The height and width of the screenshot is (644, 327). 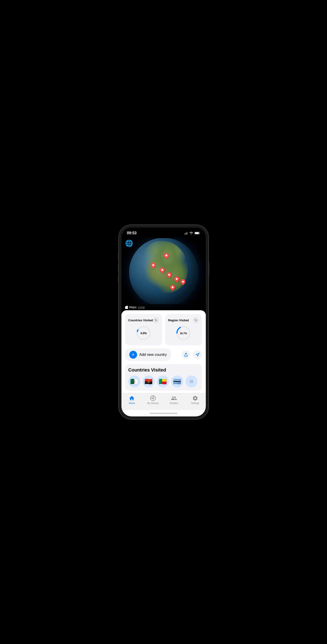 What do you see at coordinates (127, 307) in the screenshot?
I see `apple-icon` at bounding box center [127, 307].